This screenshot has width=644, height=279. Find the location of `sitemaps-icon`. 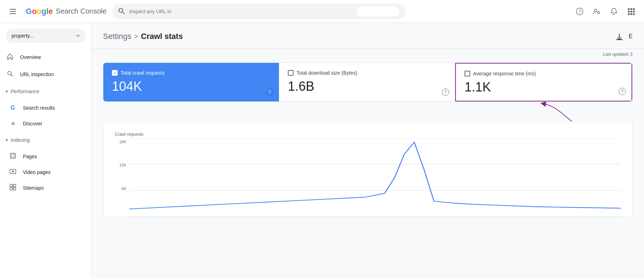

sitemaps-icon is located at coordinates (13, 188).